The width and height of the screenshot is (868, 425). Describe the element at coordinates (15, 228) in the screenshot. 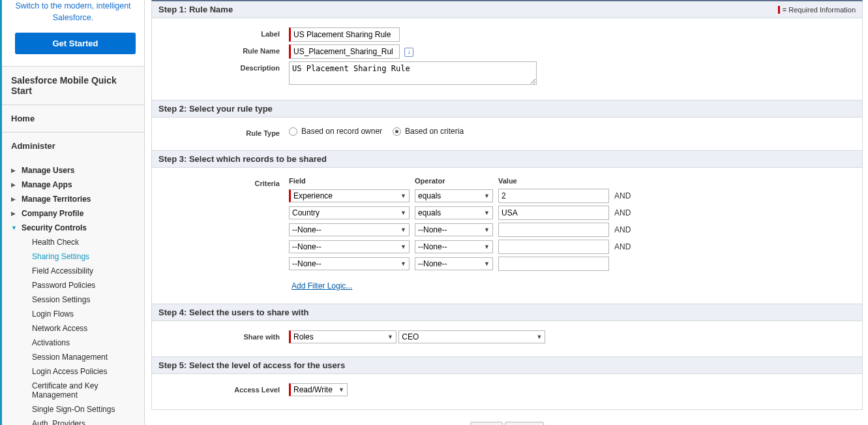

I see `collapse-icon: ▼` at that location.